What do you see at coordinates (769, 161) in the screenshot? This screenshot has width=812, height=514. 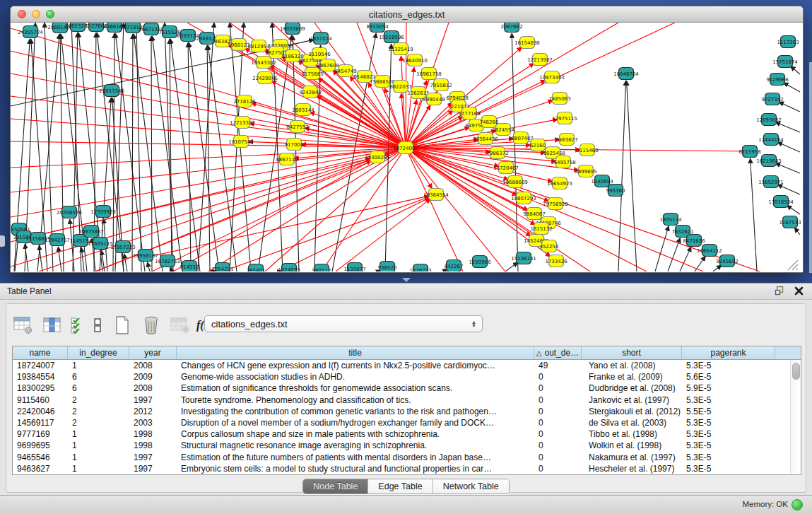 I see `graph-node: 16210643` at bounding box center [769, 161].